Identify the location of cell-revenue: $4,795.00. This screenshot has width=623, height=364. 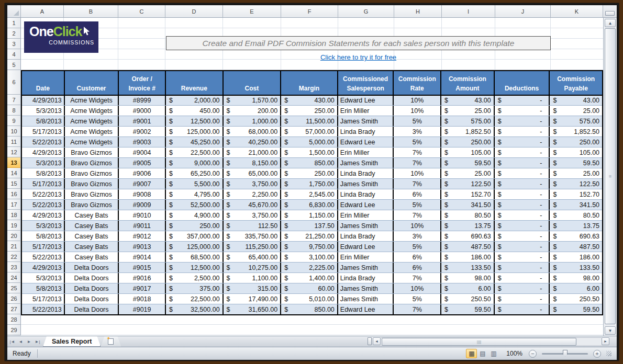
(195, 195).